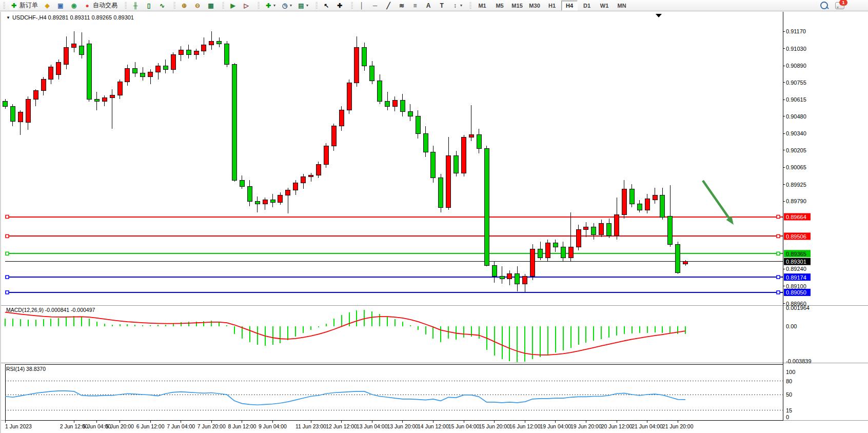  I want to click on candlestick-icon: ▯, so click(149, 6).